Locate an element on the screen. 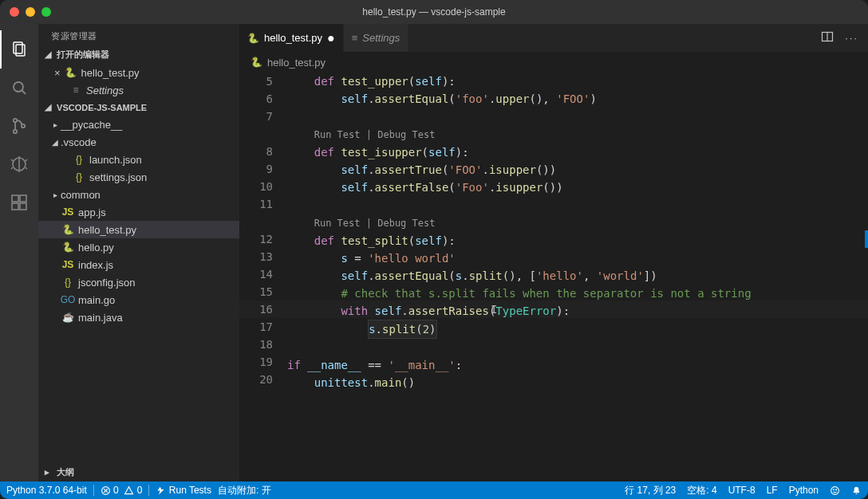  status-language: Python is located at coordinates (804, 490).